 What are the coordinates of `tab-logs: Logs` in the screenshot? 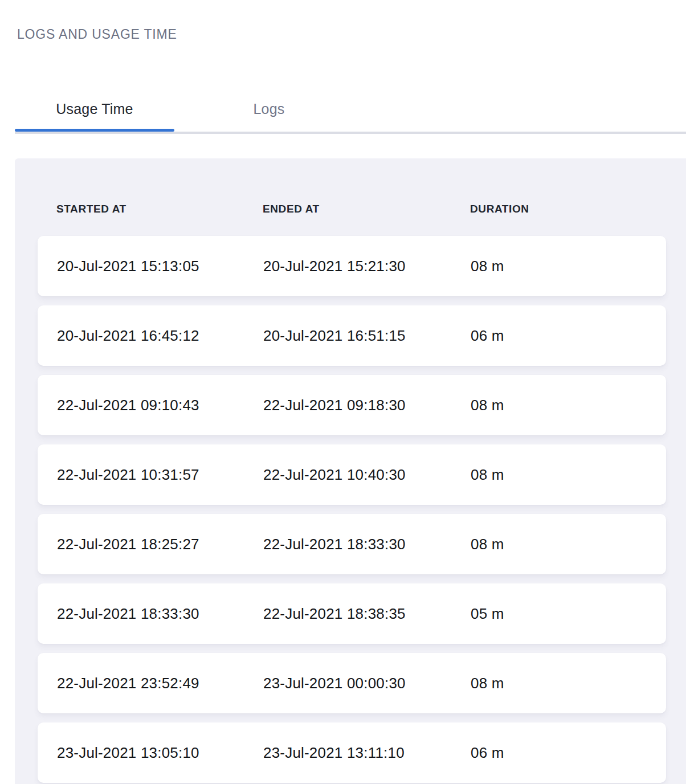 It's located at (269, 109).